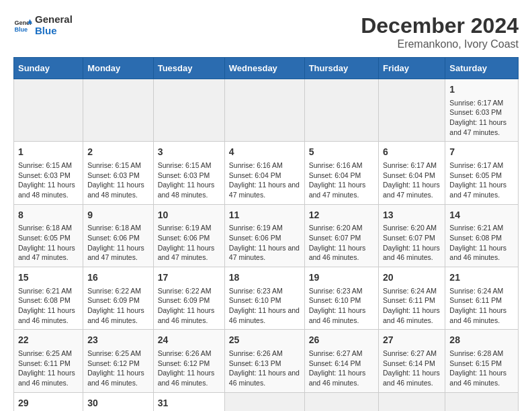  I want to click on header-wednesday: Wednesday, so click(265, 68).